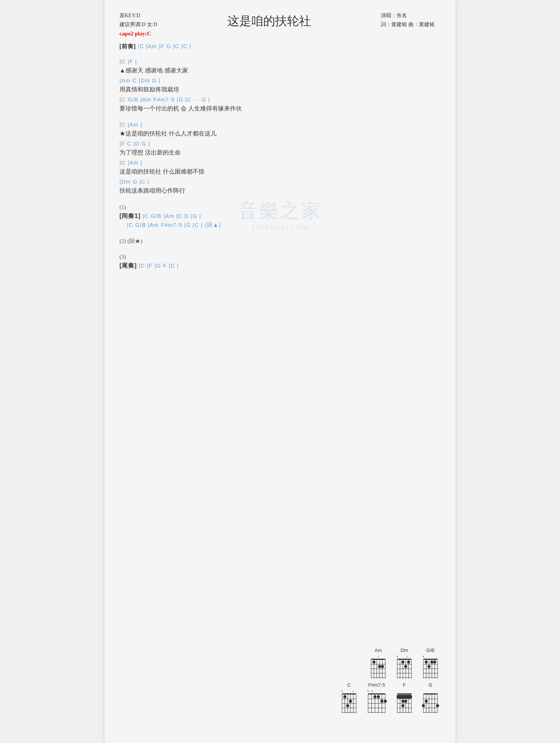 This screenshot has height=743, width=560. I want to click on g-grid, so click(430, 701).